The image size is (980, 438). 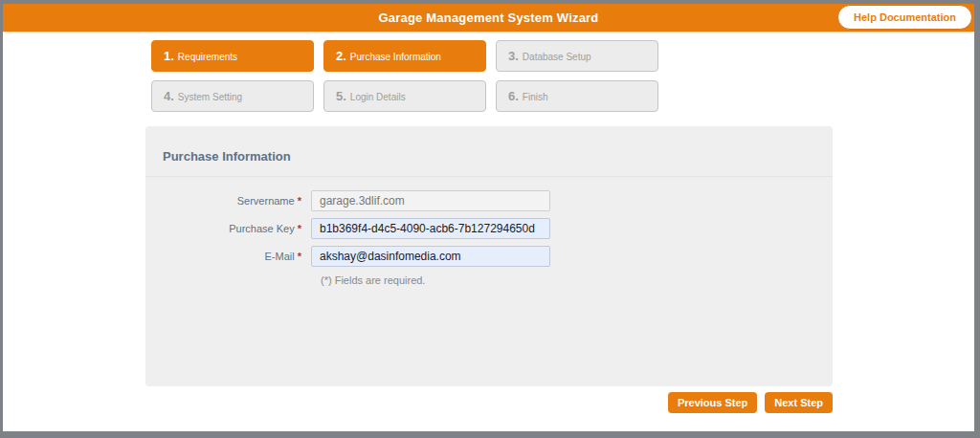 I want to click on wizard-steps: 1.Requirements2.Purchase Information3.Da…, so click(x=492, y=80).